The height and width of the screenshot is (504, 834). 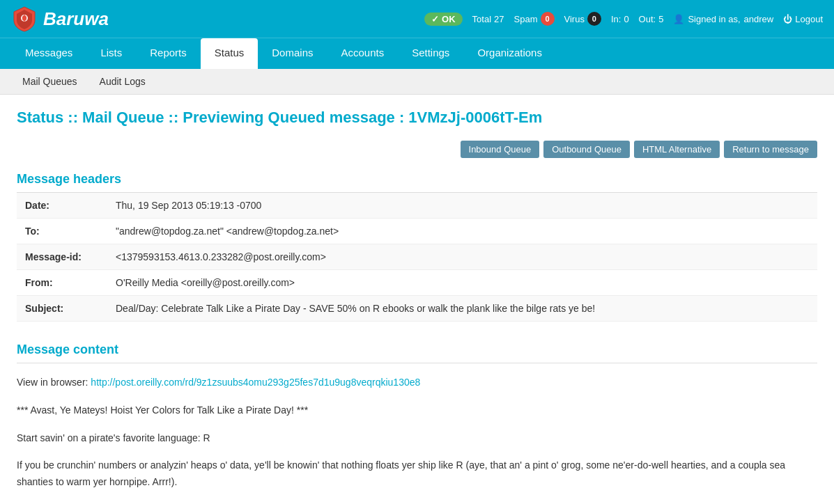 I want to click on view-in-browser: View in browser: http://post.oreilly.com…, so click(x=417, y=383).